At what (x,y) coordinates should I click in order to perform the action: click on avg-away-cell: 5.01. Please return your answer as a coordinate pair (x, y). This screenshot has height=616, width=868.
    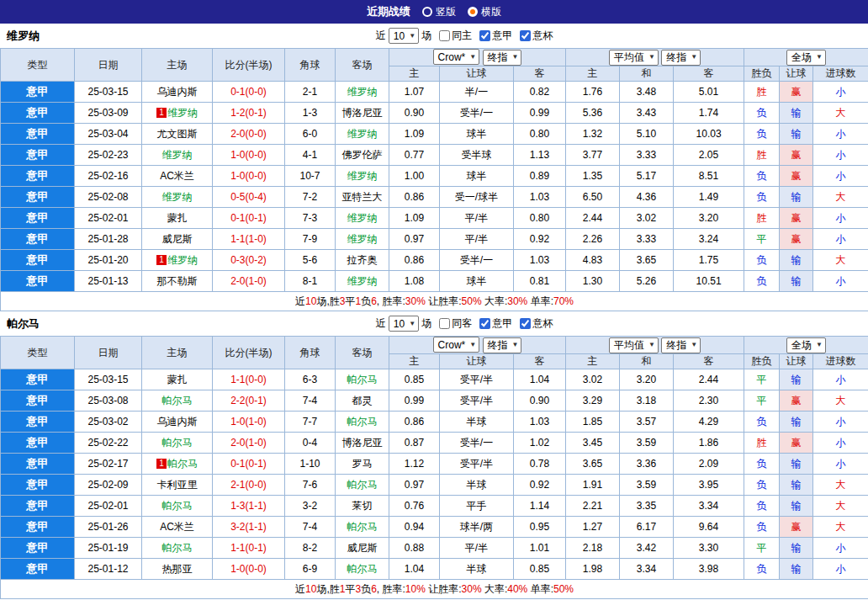
    Looking at the image, I should click on (709, 93).